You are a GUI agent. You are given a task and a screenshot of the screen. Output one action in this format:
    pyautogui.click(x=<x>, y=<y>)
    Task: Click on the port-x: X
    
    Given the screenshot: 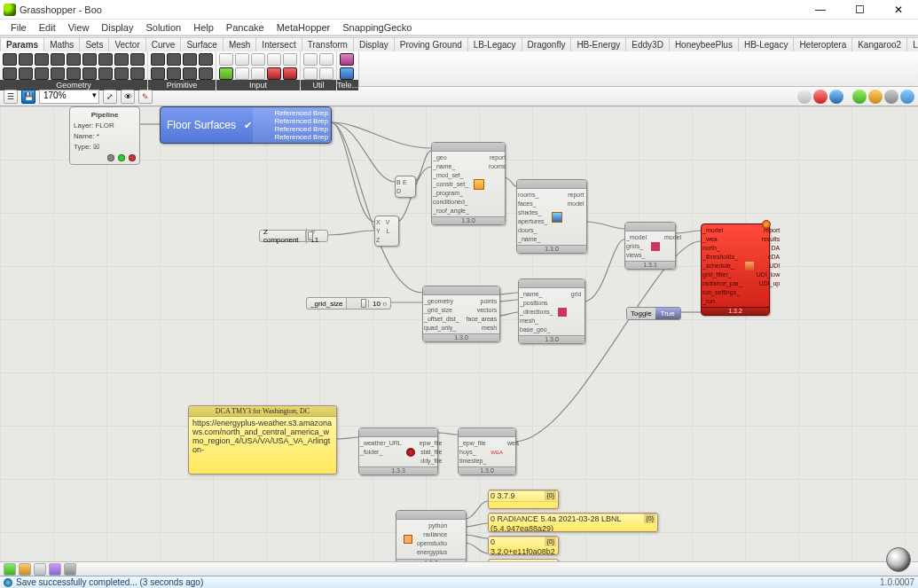 What is the action you would take?
    pyautogui.click(x=378, y=222)
    